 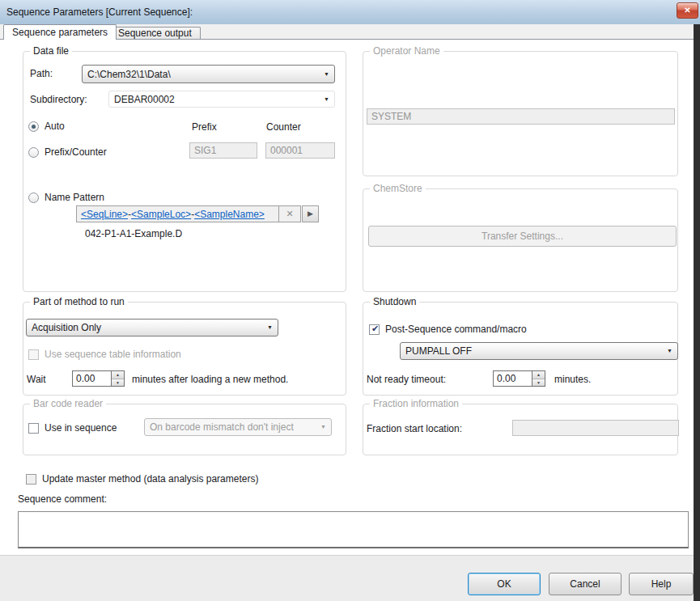 I want to click on group-label-barcode: Bar code reader, so click(x=68, y=404).